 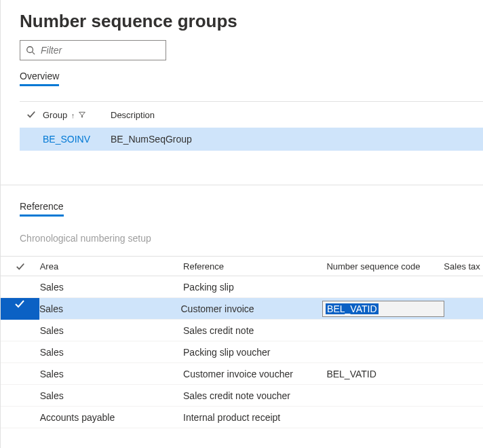 What do you see at coordinates (31, 50) in the screenshot?
I see `search-icon` at bounding box center [31, 50].